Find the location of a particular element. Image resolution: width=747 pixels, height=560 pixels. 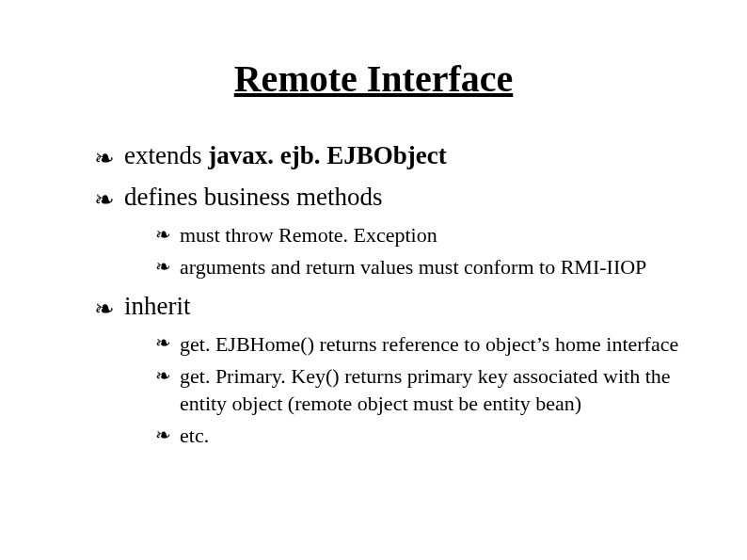

sub-bullet: ❧ arguments and return values must confo… is located at coordinates (418, 267).